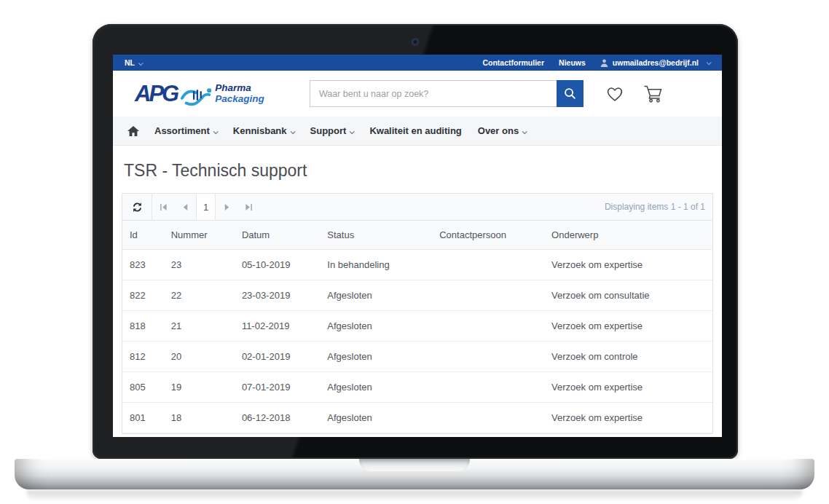  Describe the element at coordinates (659, 207) in the screenshot. I see `paging-status: Displaying items 1 - 1 of 1` at that location.